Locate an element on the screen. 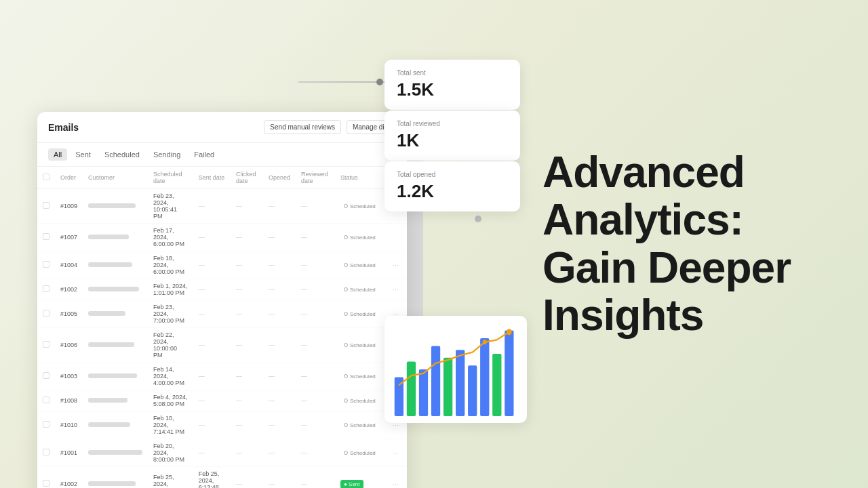  order-id: #1001 is located at coordinates (69, 453).